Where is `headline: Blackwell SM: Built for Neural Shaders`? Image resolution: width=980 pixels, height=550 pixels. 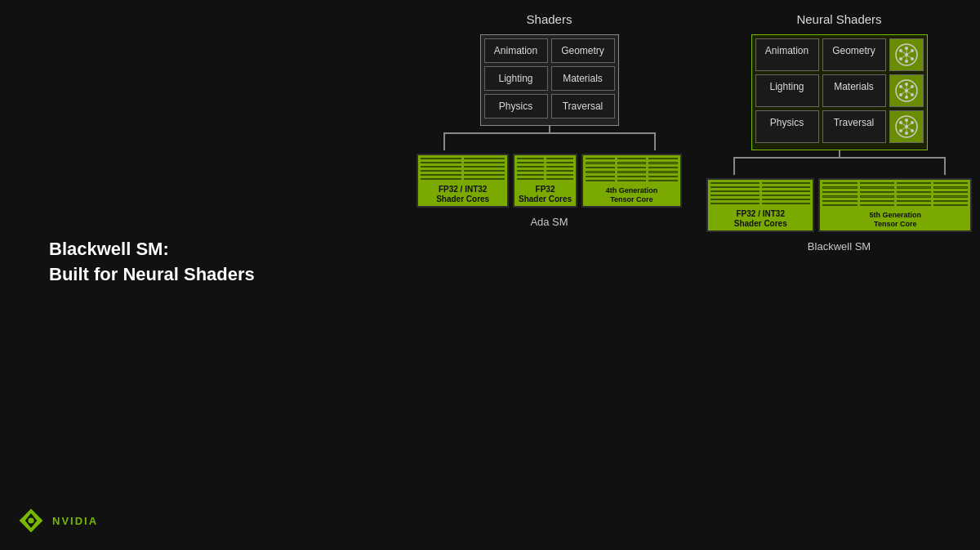 headline: Blackwell SM: Built for Neural Shaders is located at coordinates (152, 262).